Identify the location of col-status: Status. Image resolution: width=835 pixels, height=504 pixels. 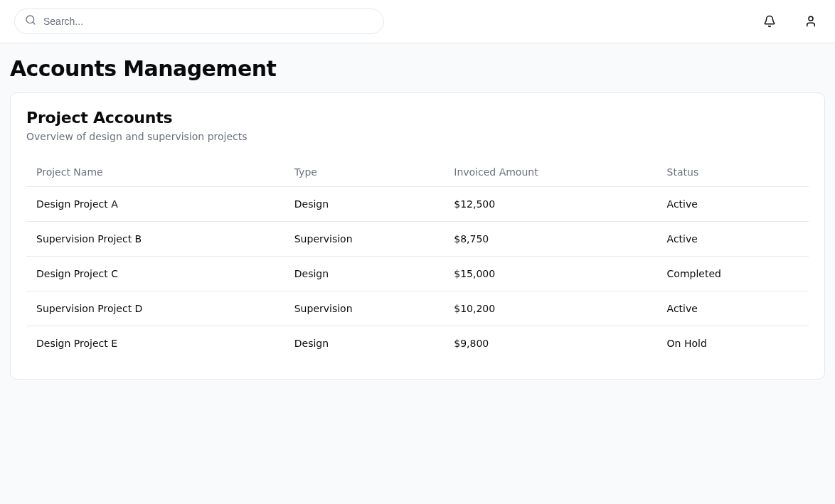
(733, 172).